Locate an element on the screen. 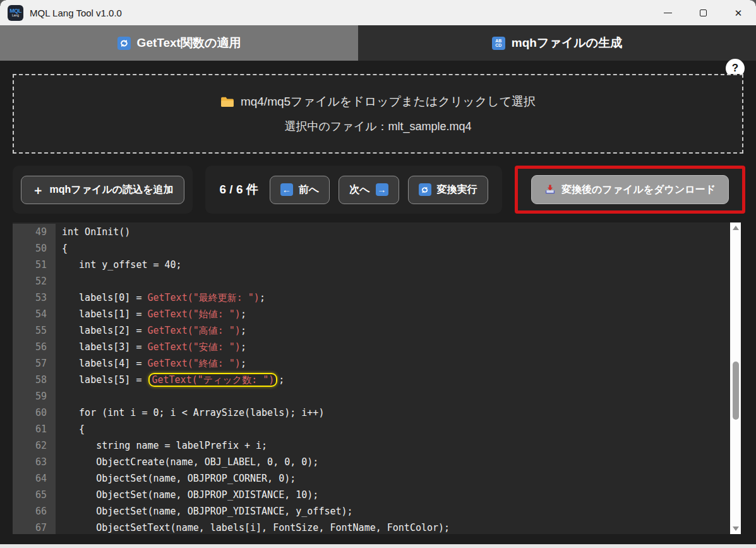 The height and width of the screenshot is (548, 756). tab-bar: GetText関数の適用 AB CD mqhファイルの生成 ? is located at coordinates (378, 43).